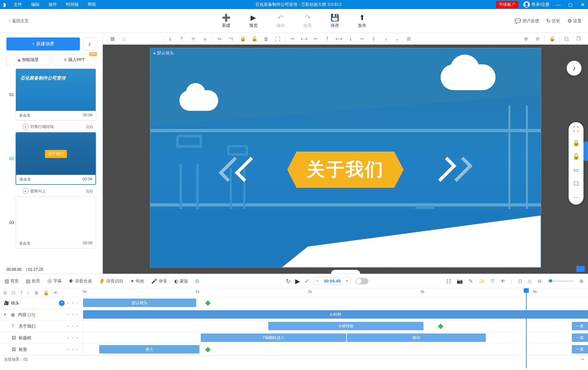  What do you see at coordinates (576, 129) in the screenshot?
I see `fit-icon: ⛶` at bounding box center [576, 129].